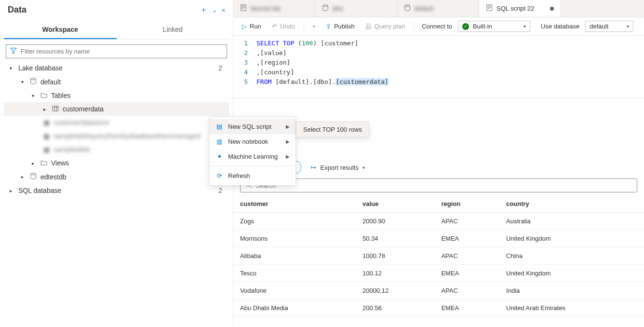  Describe the element at coordinates (295, 291) in the screenshot. I see `cell-customer: Vodafone` at that location.